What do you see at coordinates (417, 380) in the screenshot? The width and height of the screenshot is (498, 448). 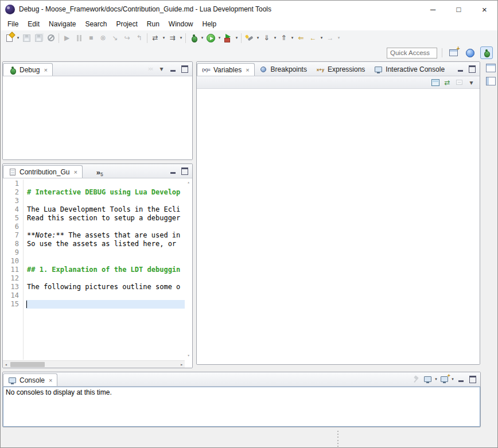 I see `pin-console-button` at bounding box center [417, 380].